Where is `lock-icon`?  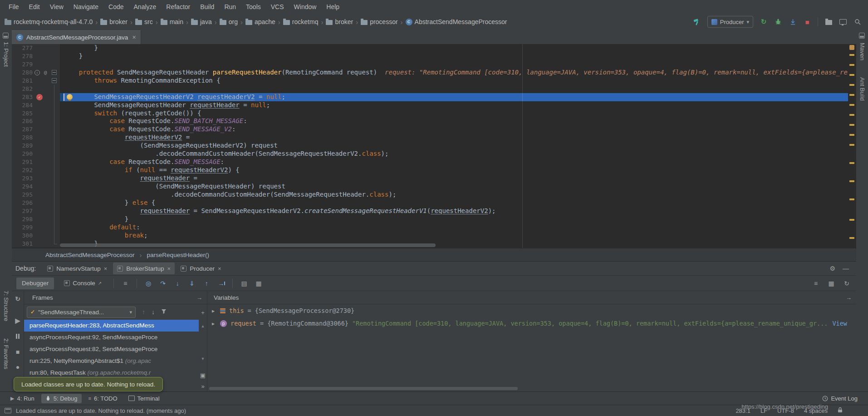
lock-icon is located at coordinates (840, 411).